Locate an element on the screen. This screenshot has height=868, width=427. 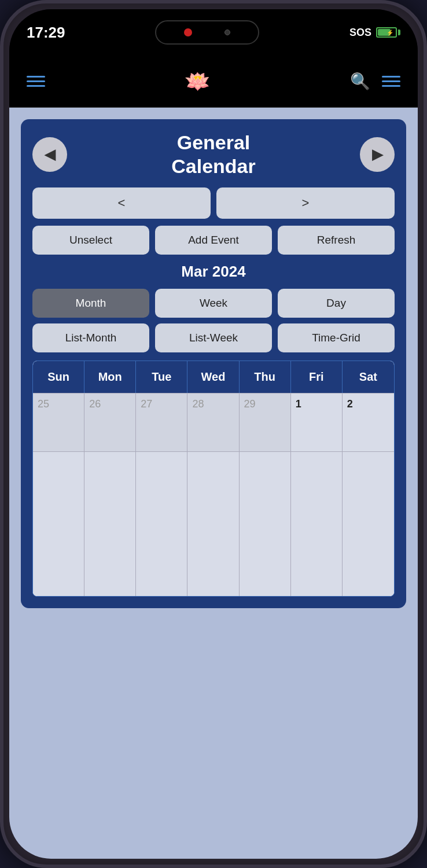
day-number-29: 29 is located at coordinates (250, 404).